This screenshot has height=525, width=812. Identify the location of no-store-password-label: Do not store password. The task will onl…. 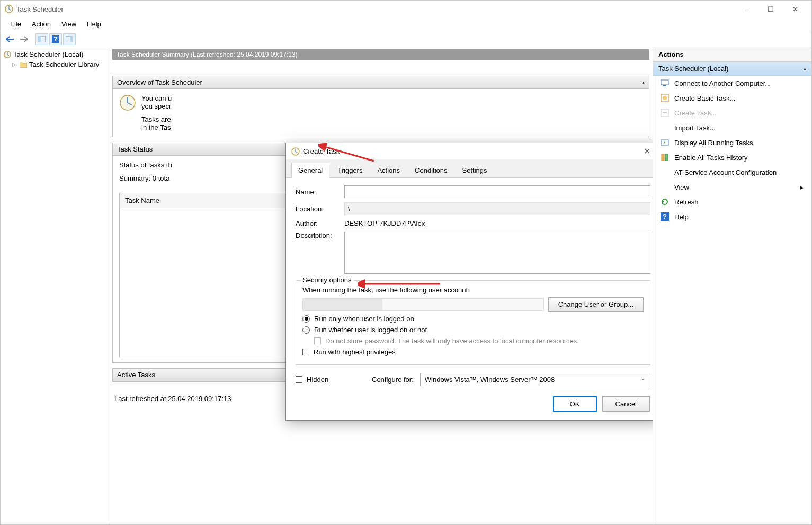
(452, 341).